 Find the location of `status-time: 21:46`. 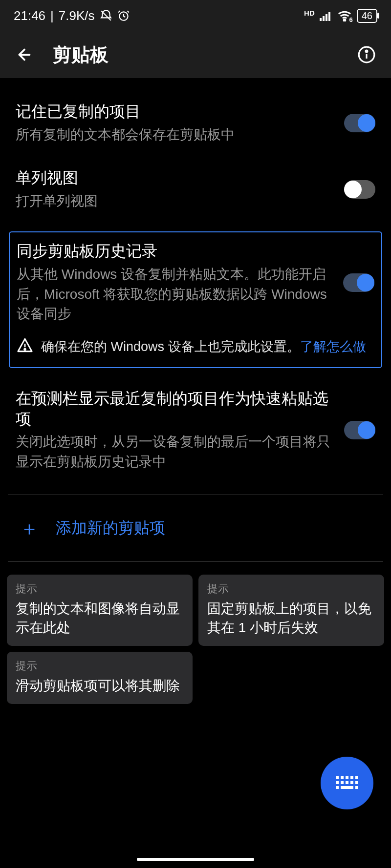

status-time: 21:46 is located at coordinates (29, 16).